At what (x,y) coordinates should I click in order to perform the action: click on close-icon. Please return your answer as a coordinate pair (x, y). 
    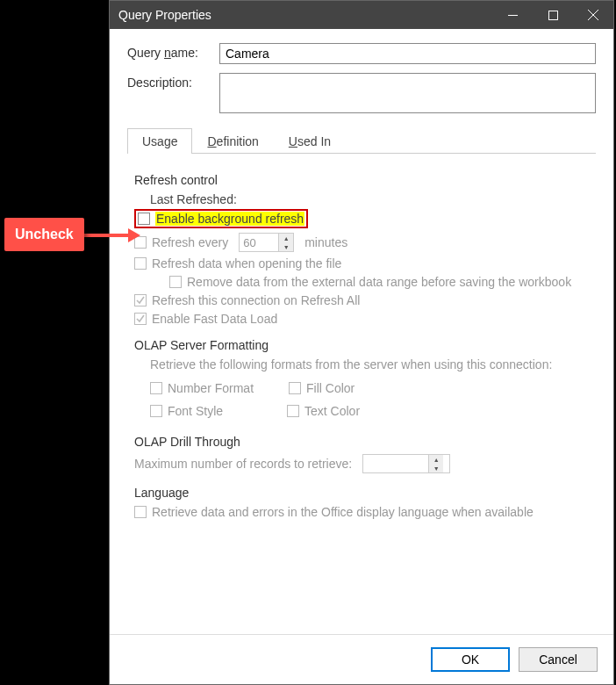
    Looking at the image, I should click on (593, 15).